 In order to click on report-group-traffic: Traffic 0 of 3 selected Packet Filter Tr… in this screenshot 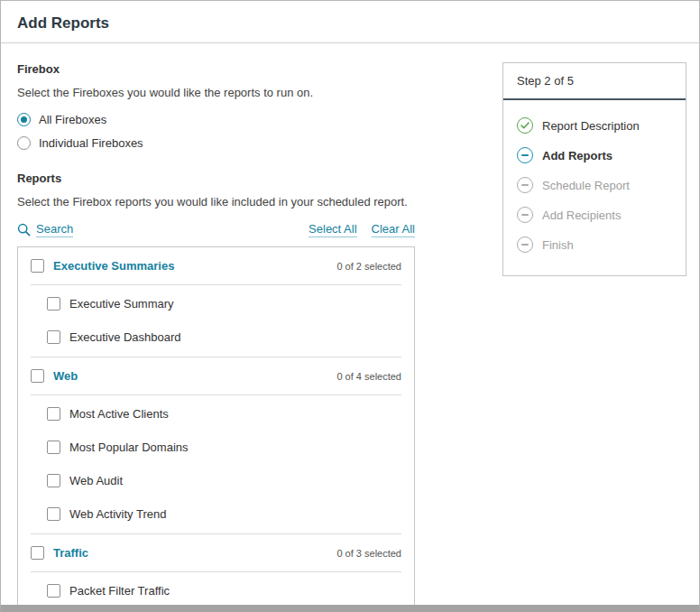, I will do `click(216, 572)`.